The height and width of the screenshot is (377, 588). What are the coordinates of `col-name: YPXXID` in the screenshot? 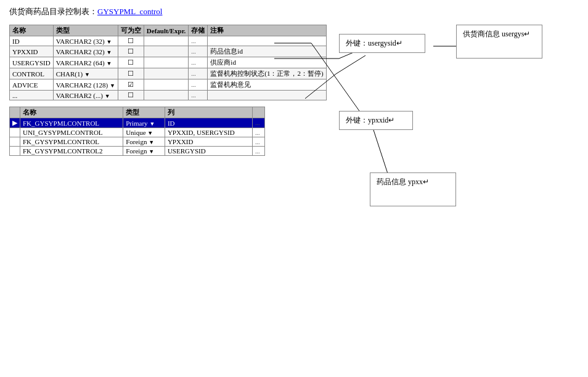 It's located at (32, 52).